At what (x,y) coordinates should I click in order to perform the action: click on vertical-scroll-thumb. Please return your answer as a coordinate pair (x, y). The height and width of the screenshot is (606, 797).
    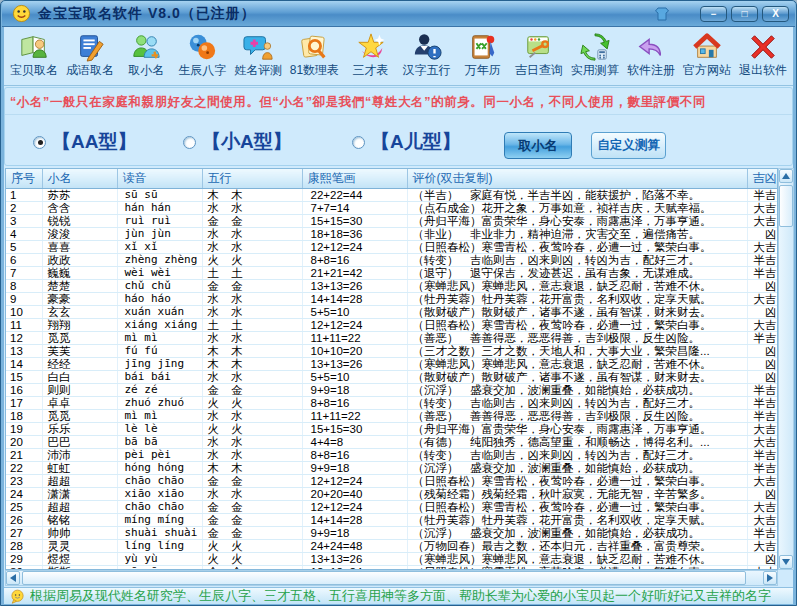
    Looking at the image, I should click on (786, 206).